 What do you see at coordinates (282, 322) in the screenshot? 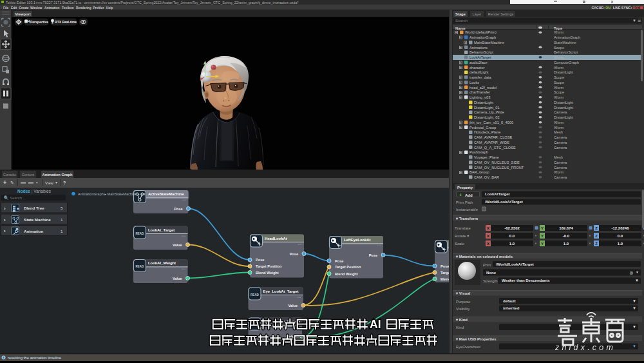
I see `svg-text: Eye_LookAt_Weight` at bounding box center [282, 322].